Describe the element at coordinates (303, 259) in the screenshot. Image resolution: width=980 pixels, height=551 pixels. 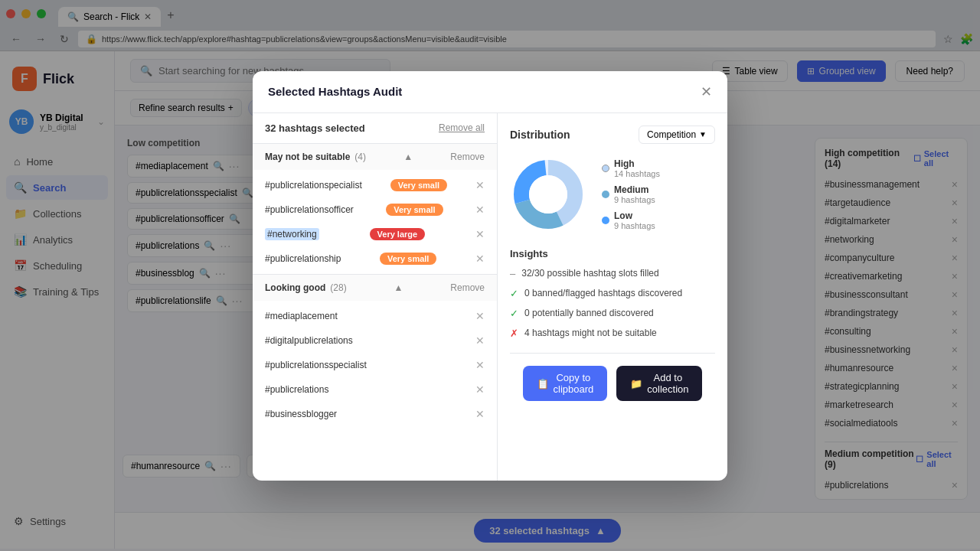
I see `hashtag-label: #publicrelationship` at that location.